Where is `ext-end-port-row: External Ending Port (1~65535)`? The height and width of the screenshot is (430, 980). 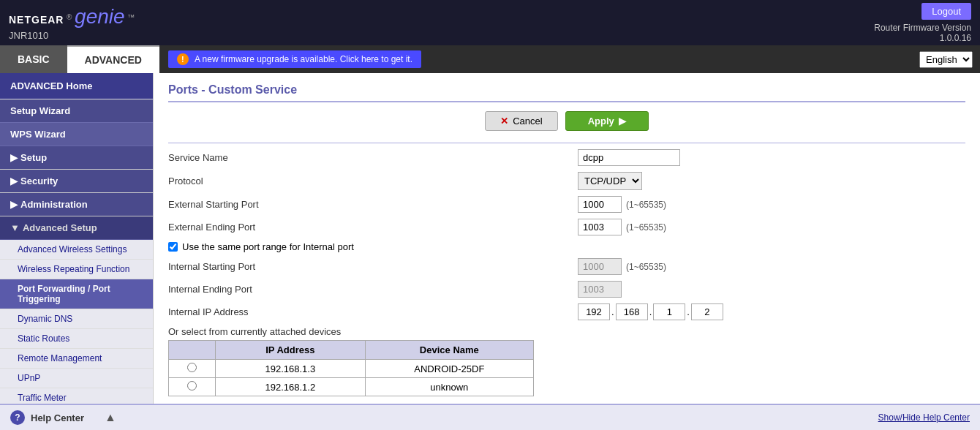 ext-end-port-row: External Ending Port (1~65535) is located at coordinates (567, 227).